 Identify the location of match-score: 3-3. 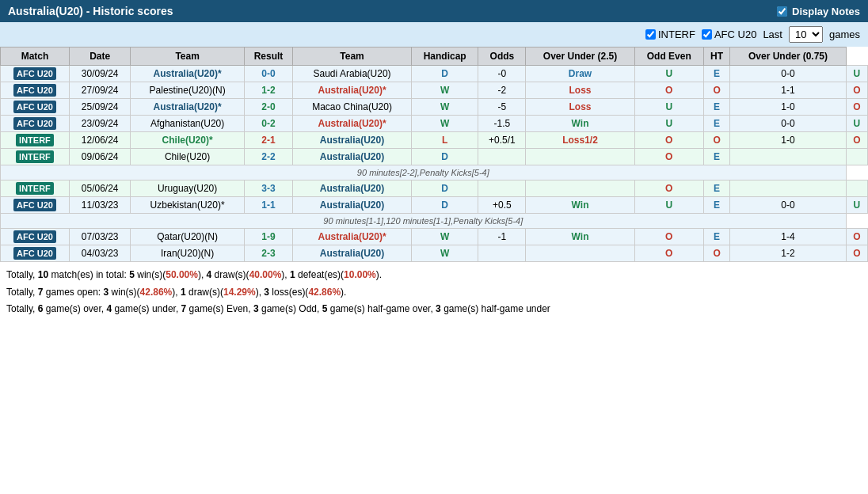
(268, 188).